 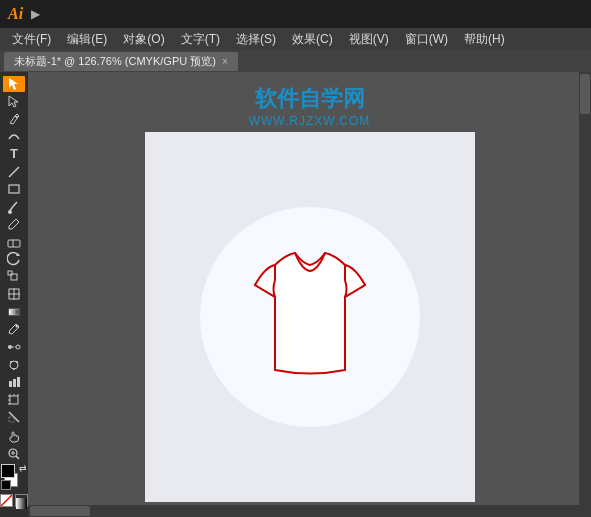 I want to click on direct-select-tool, so click(x=14, y=102).